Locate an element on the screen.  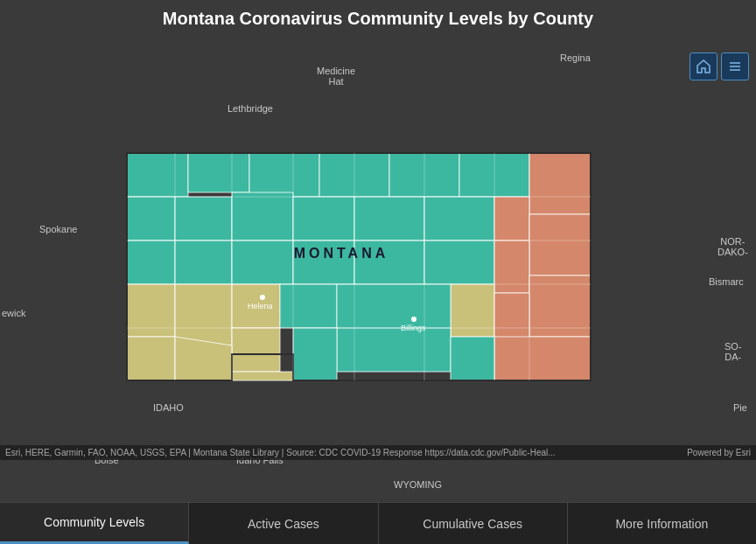
page-title: Montana Coronavirus Community Levels by … is located at coordinates (378, 19).